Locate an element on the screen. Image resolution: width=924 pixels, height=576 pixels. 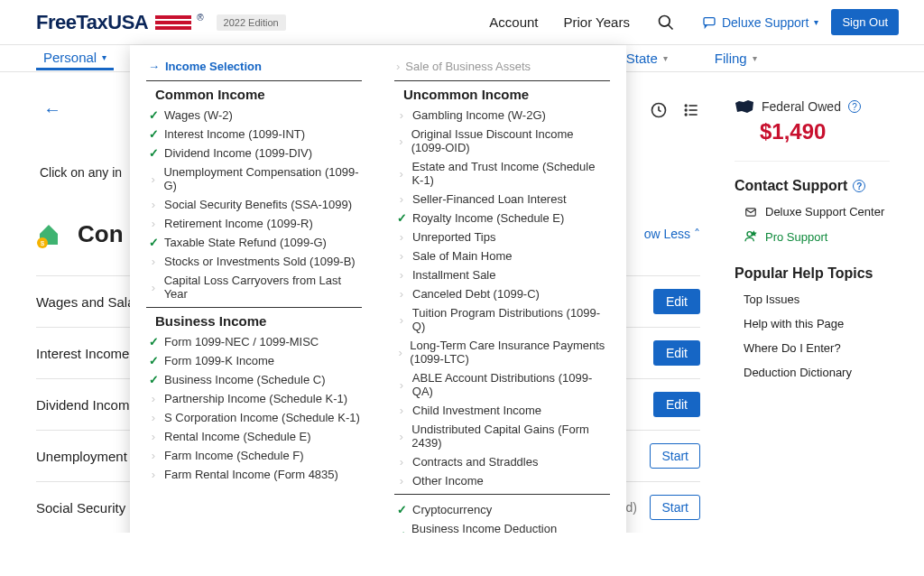
dropdown-item-label: Dividend Income (1099-DIV) is located at coordinates (238, 153).